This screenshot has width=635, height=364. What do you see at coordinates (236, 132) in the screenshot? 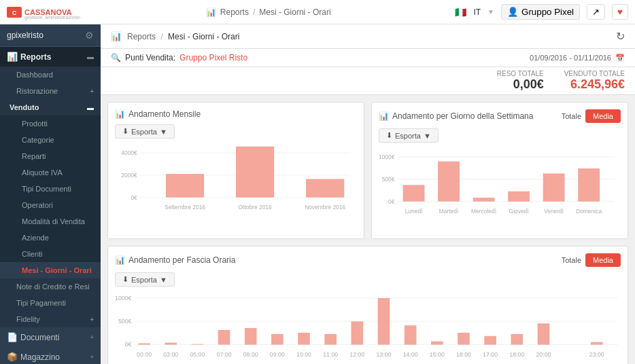
I see `chart-mensile-export-area: ⬇ Esporta ▼` at bounding box center [236, 132].